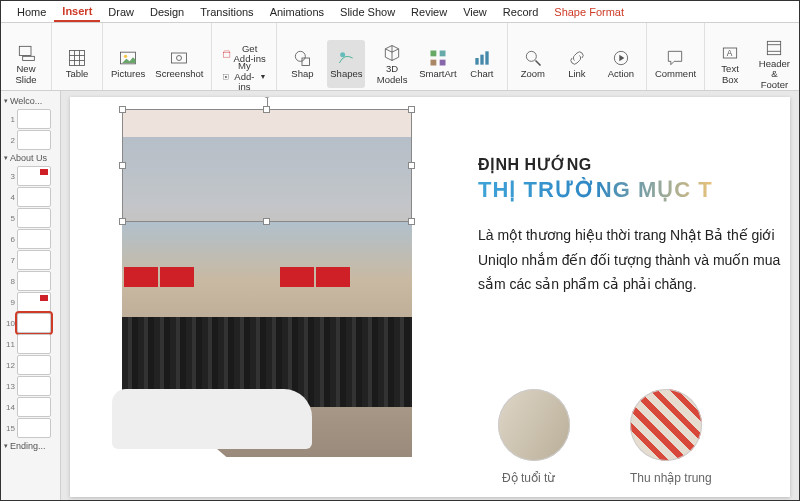 This screenshot has height=501, width=800. Describe the element at coordinates (621, 64) in the screenshot. I see `action-button: Action` at that location.